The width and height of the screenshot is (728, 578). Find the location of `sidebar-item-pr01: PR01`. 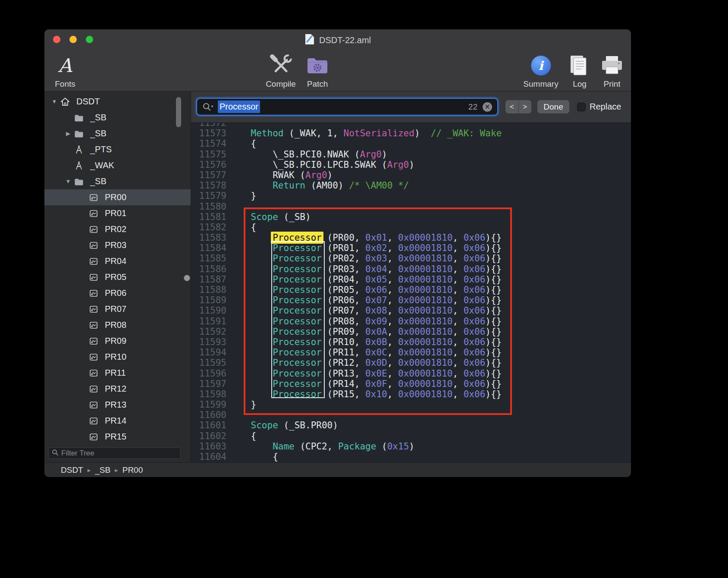

sidebar-item-pr01: PR01 is located at coordinates (117, 213).